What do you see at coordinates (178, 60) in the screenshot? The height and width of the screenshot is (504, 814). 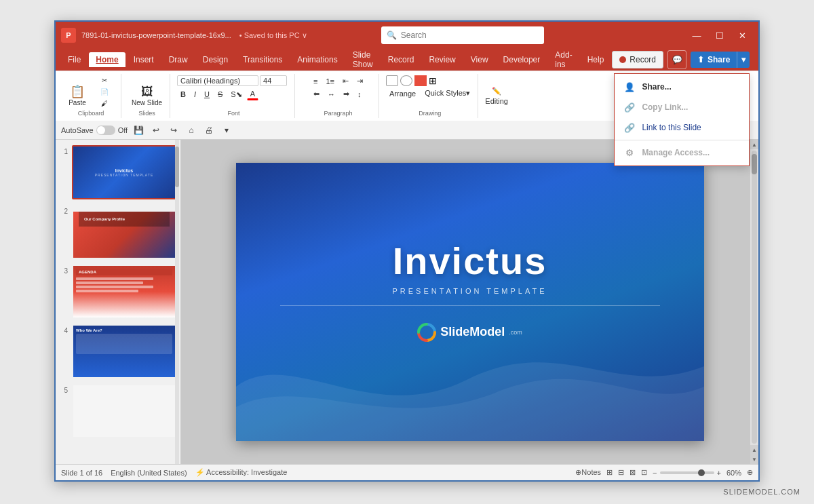 I see `tab-draw: Draw` at bounding box center [178, 60].